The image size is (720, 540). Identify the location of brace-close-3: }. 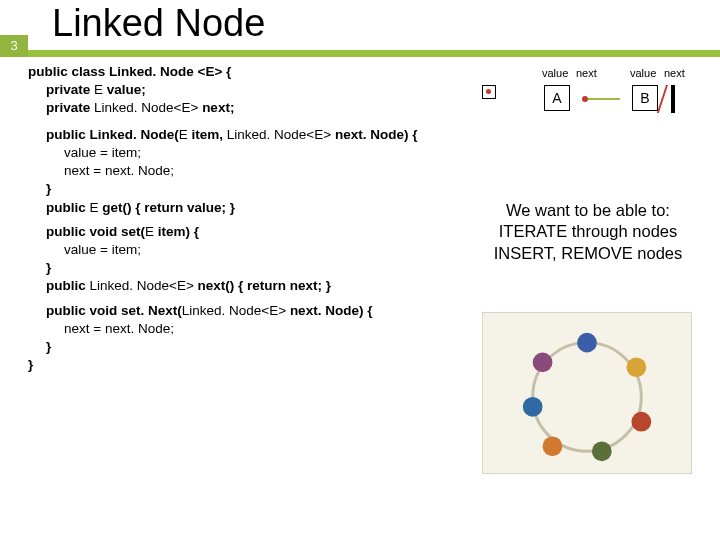
(238, 347).